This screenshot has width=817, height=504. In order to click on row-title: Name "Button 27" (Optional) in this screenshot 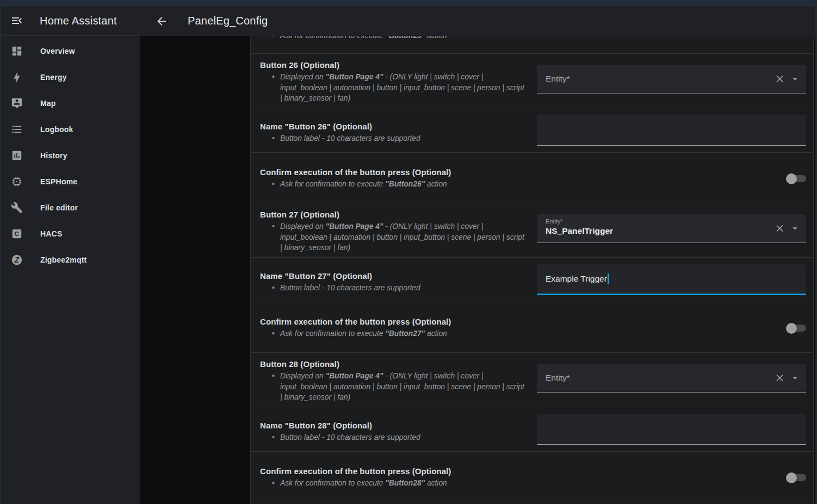, I will do `click(398, 276)`.